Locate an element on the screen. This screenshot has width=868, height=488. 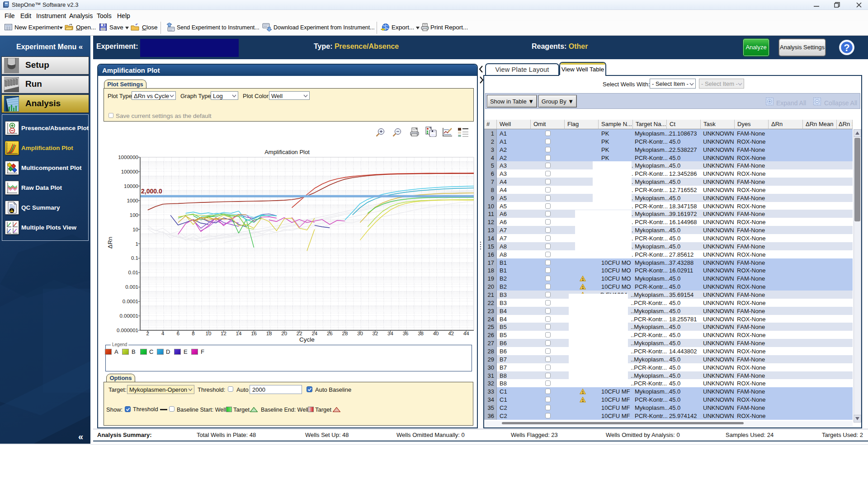
svg-text: 24 is located at coordinates (315, 333).